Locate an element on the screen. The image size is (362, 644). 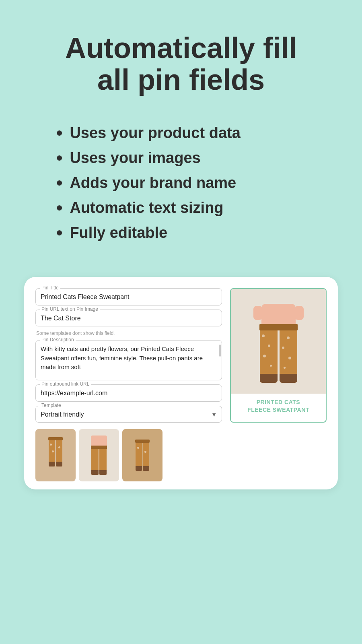
pin-description-value: With kitty cats and pretty flowers, our … is located at coordinates (129, 361).